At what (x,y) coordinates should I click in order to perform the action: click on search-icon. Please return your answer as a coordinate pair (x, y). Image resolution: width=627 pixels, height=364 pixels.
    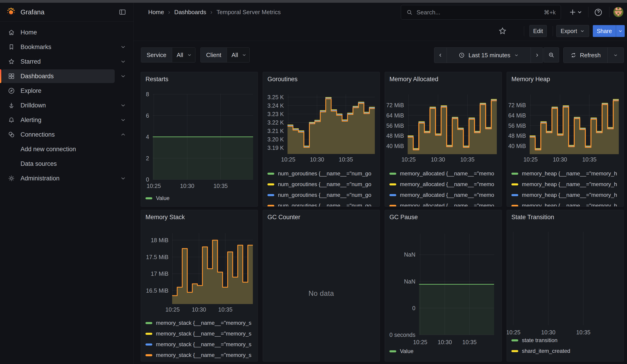
    Looking at the image, I should click on (410, 12).